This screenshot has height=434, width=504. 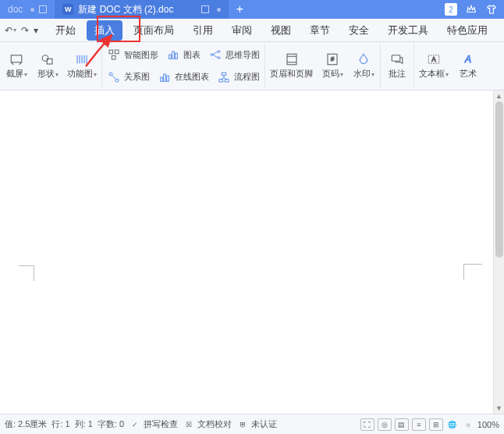 I want to click on status-value: 值: 2.5厘米, so click(x=26, y=425).